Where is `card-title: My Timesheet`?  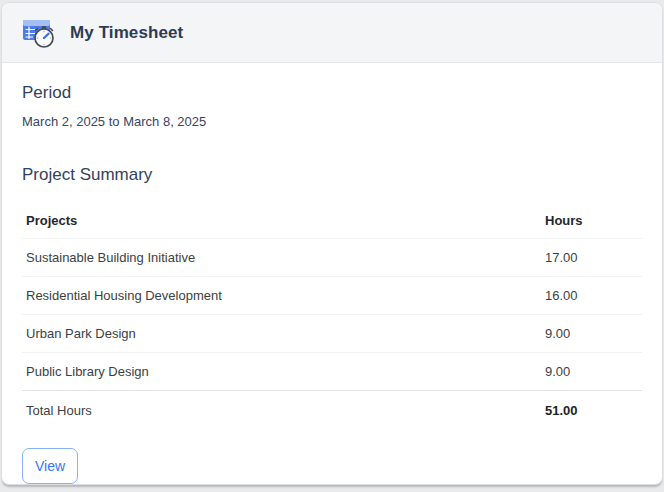
card-title: My Timesheet is located at coordinates (126, 33).